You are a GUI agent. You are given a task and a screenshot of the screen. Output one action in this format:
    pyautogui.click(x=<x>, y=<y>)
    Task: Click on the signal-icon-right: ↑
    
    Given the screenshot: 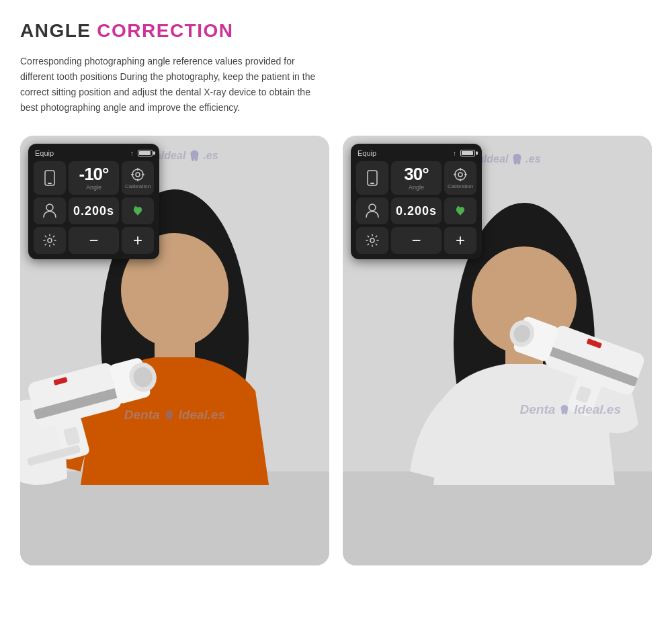 What is the action you would take?
    pyautogui.click(x=454, y=153)
    